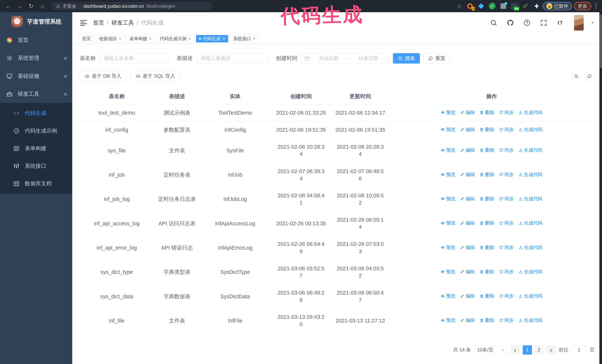 This screenshot has width=602, height=364. I want to click on import-db-button: 基于 DB 导入, so click(103, 76).